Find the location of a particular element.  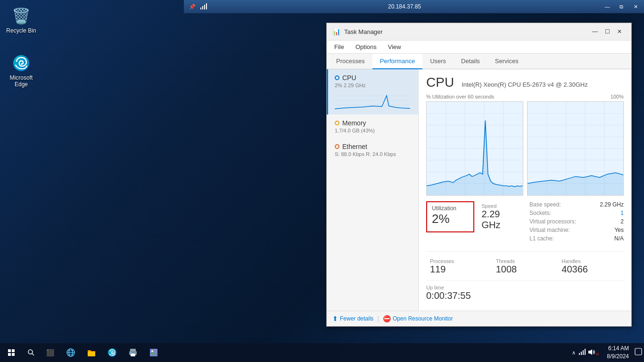

utilization-value: 2% is located at coordinates (450, 219).